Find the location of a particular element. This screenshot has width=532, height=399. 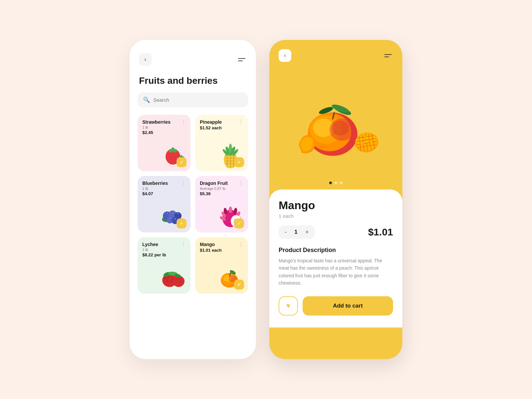

fruit-card-dragonfruit: ⋮ Dragon Fruit Average 0.87 lb $5.36 is located at coordinates (221, 204).